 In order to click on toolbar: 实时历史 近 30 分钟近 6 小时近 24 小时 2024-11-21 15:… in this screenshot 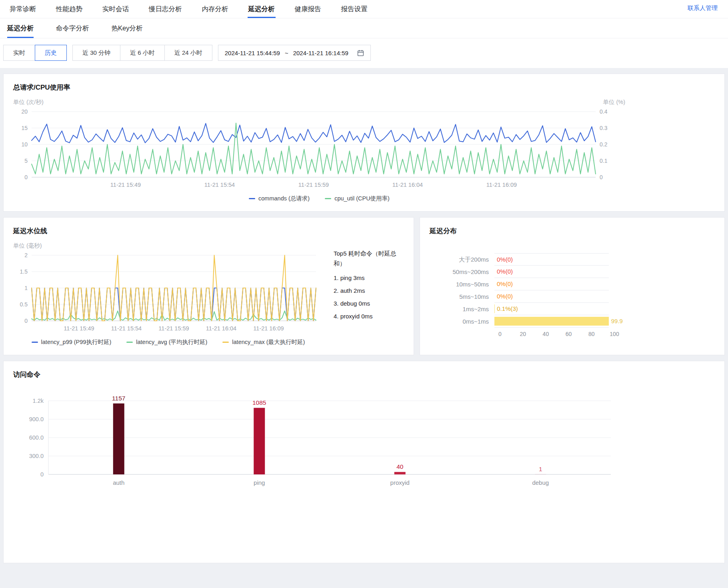, I will do `click(364, 50)`.